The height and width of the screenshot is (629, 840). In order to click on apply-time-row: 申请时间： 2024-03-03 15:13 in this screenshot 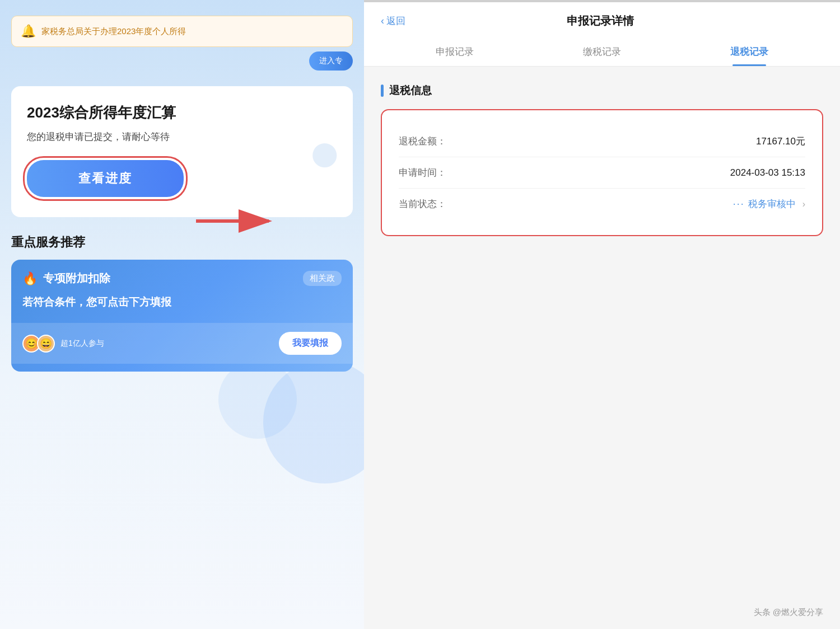, I will do `click(602, 173)`.